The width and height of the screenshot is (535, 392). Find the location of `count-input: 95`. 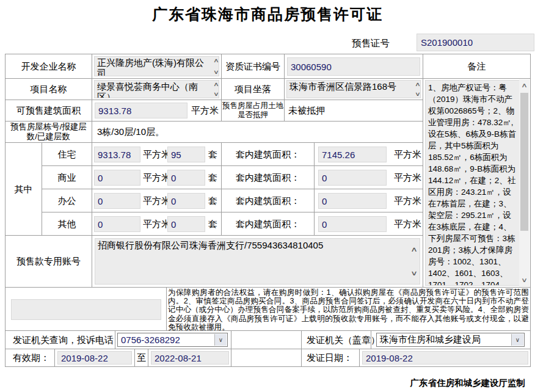

count-input: 95 is located at coordinates (186, 154).